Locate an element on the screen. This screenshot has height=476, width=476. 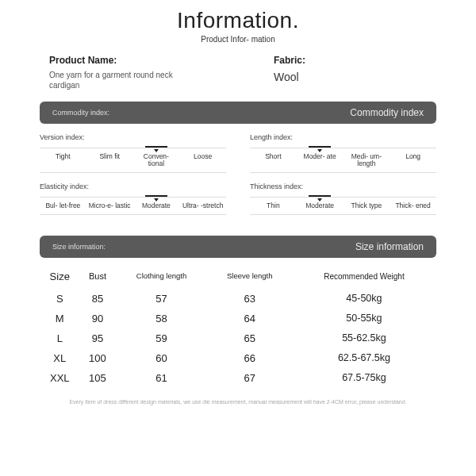
table-header: Sleeve length is located at coordinates (250, 278).